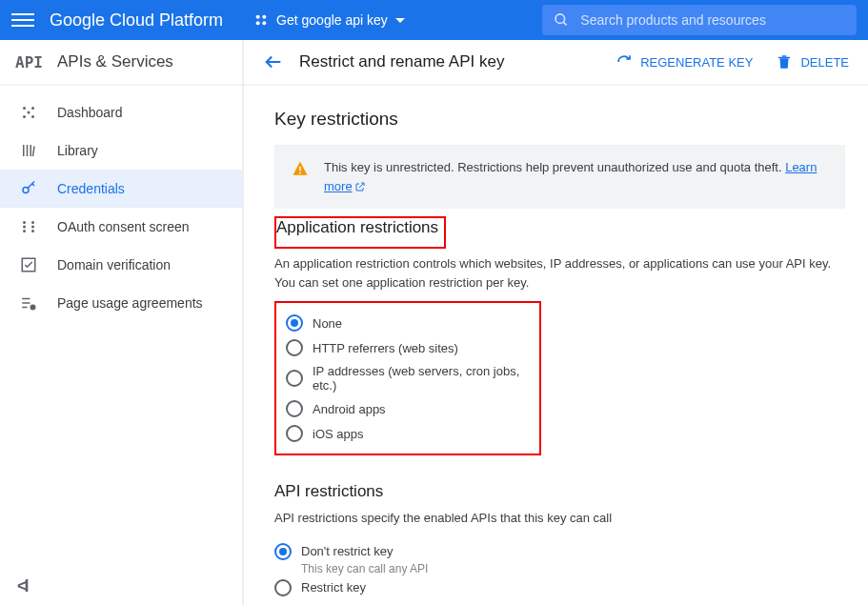 This screenshot has height=605, width=868. I want to click on page-header: Restrict and rename API key REGENERATE K…, so click(556, 63).